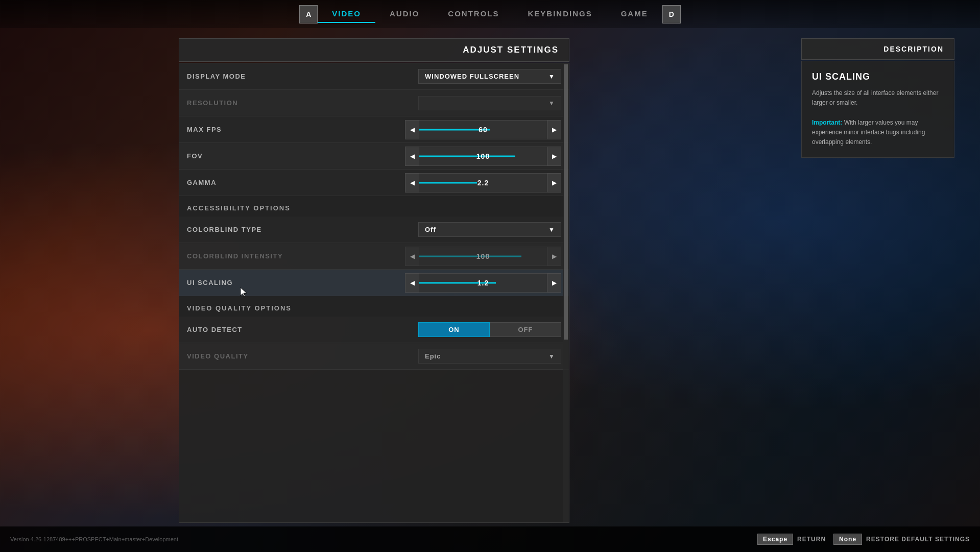 This screenshot has width=980, height=552. Describe the element at coordinates (483, 283) in the screenshot. I see `slider-ui-scaling: ◀ 1.2 ▶` at that location.